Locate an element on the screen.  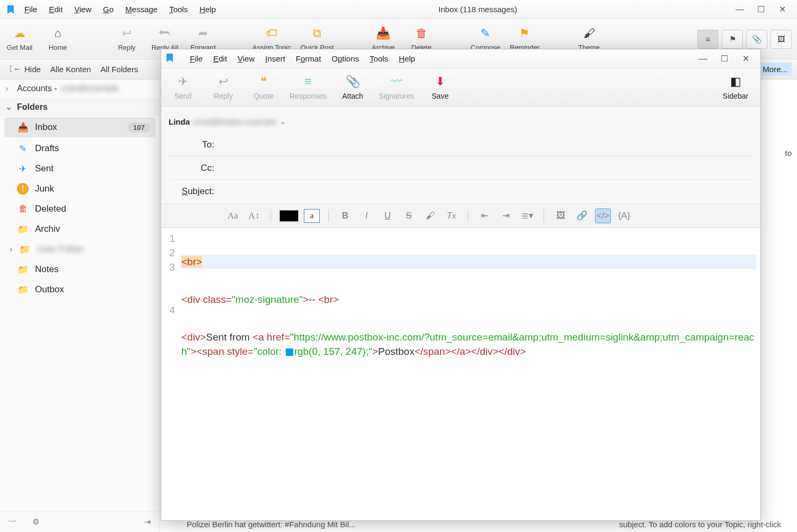
compose-quote: ❝Quote is located at coordinates (264, 88).